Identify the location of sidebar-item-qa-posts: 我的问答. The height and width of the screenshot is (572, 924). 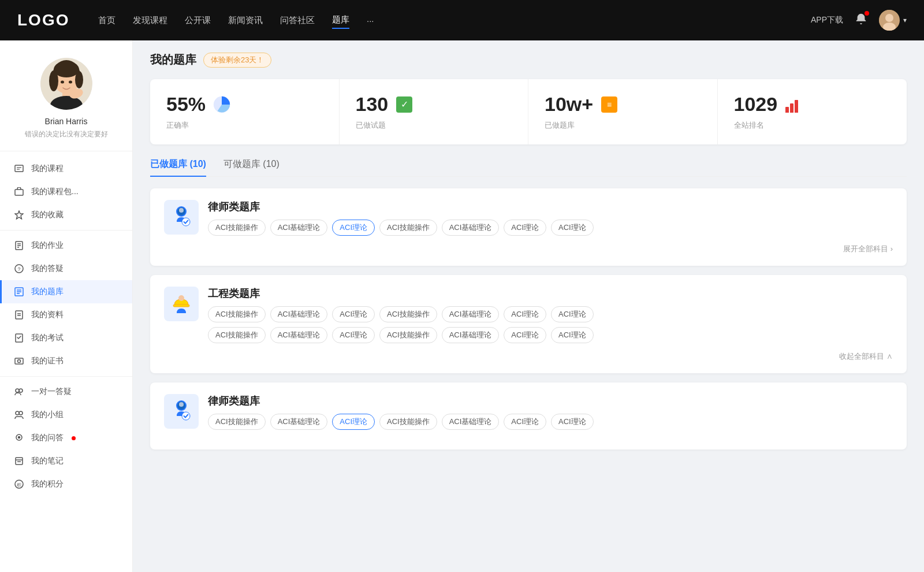
(66, 438).